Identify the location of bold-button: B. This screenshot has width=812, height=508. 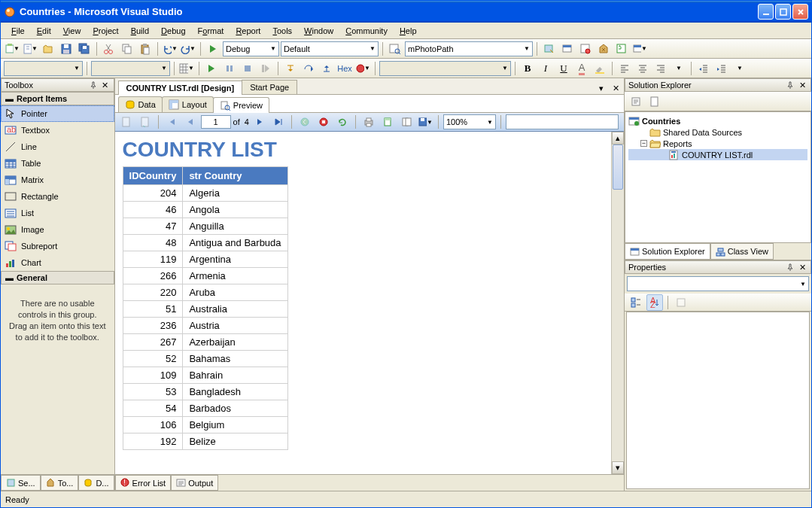
(528, 68).